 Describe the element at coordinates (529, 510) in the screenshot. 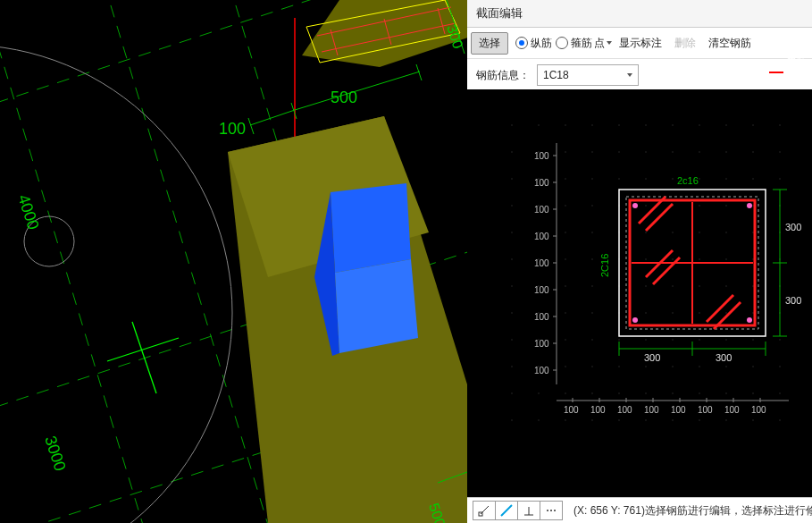

I see `snap-perpendicular-icon` at that location.